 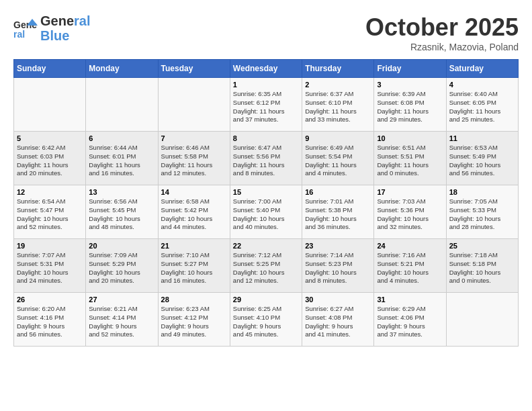 I want to click on calendar-cell: 27Sunrise: 6:21 AM Sunset: 4:14 PM Dayli…, so click(x=122, y=320).